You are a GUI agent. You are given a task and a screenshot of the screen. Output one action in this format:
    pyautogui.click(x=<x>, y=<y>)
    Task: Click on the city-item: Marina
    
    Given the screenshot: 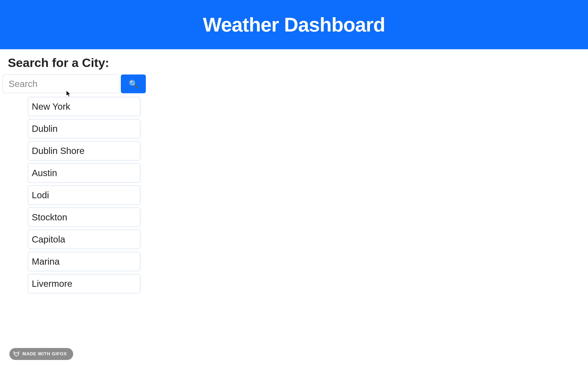 What is the action you would take?
    pyautogui.click(x=84, y=262)
    